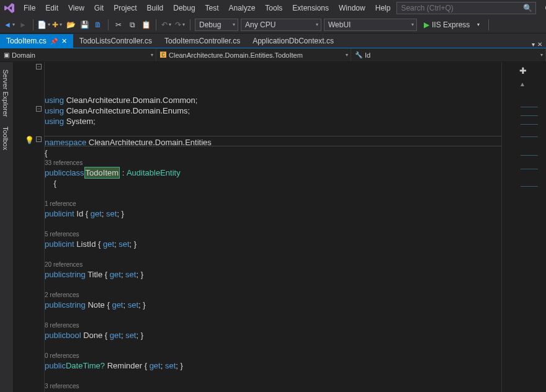 This screenshot has width=546, height=392. I want to click on document-tab: ApplicationDbContext.cs, so click(293, 41).